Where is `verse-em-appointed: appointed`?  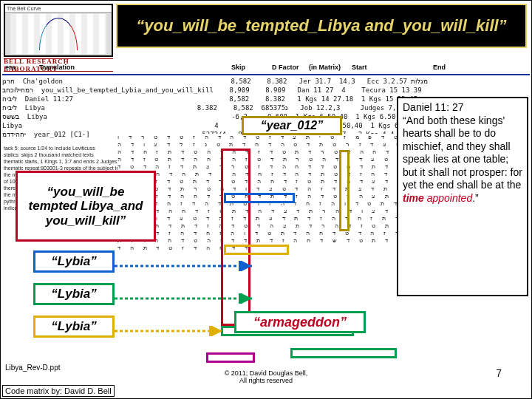
verse-em-appointed: appointed is located at coordinates (450, 198).